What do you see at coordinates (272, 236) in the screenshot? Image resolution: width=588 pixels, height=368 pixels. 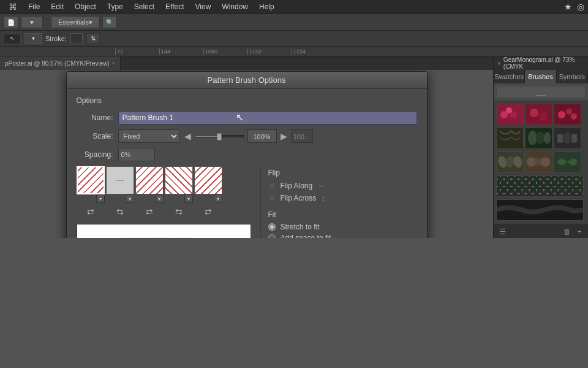 I see `fit-addspace-radio` at bounding box center [272, 236].